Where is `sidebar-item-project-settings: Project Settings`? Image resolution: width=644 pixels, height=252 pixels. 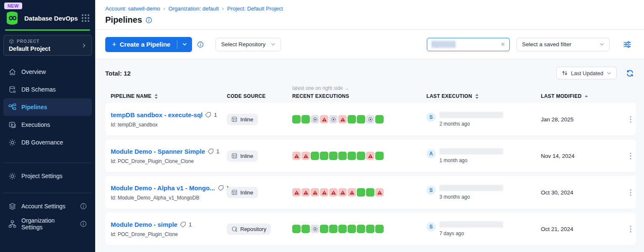
sidebar-item-project-settings: Project Settings is located at coordinates (48, 176).